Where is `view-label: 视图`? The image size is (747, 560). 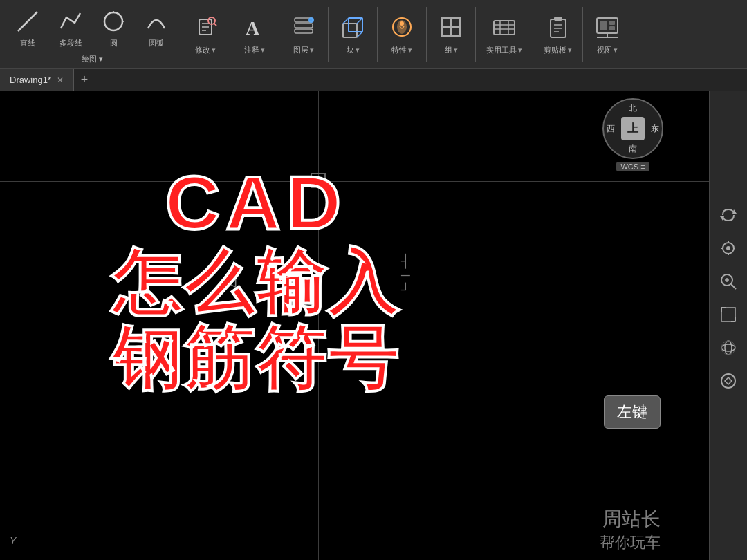
view-label: 视图 is located at coordinates (605, 50).